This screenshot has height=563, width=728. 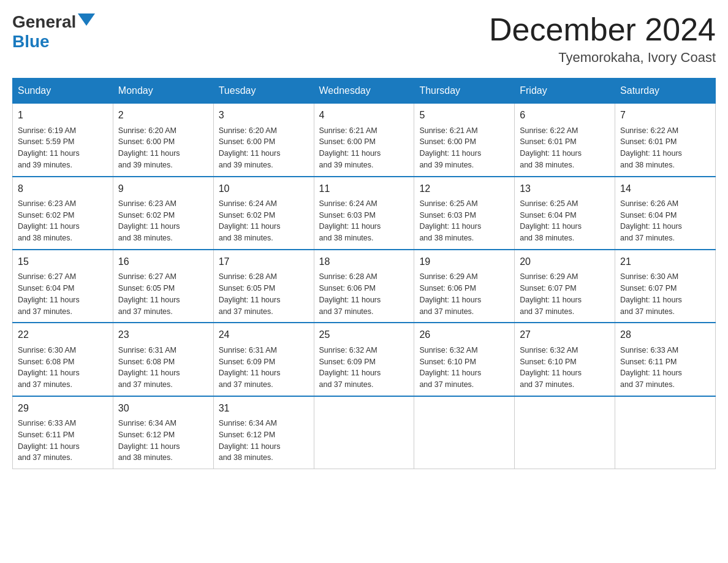 What do you see at coordinates (264, 335) in the screenshot?
I see `day-number: 24` at bounding box center [264, 335].